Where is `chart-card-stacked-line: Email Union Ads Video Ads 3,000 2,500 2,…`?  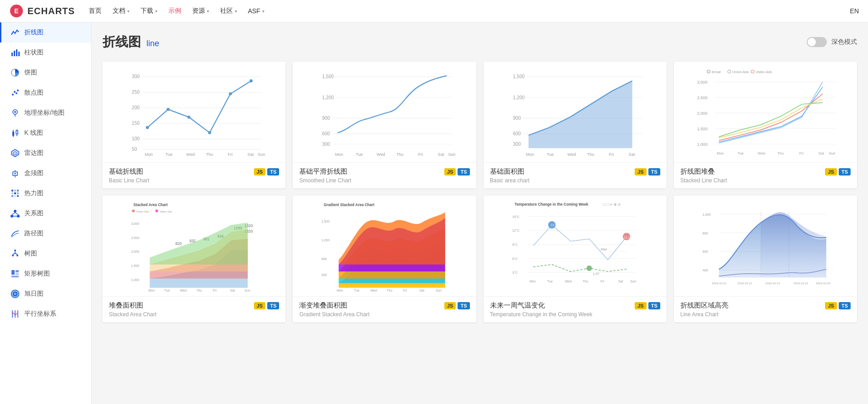 chart-card-stacked-line: Email Union Ads Video Ads 3,000 2,500 2,… is located at coordinates (766, 125).